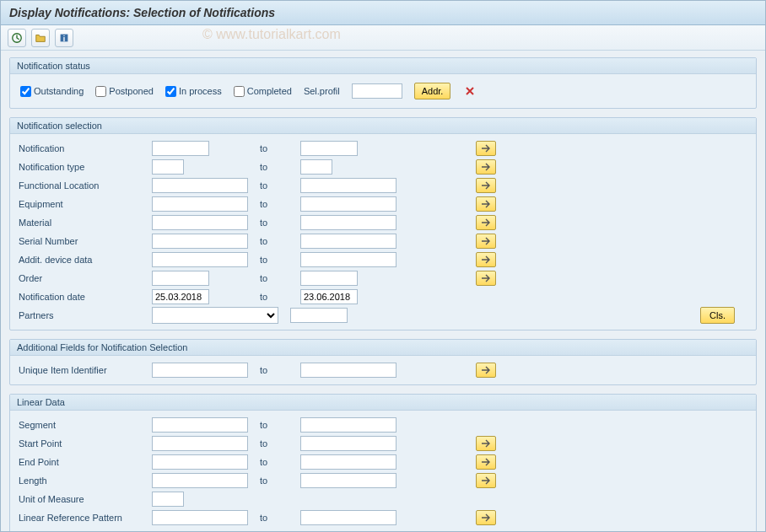  Describe the element at coordinates (240, 91) in the screenshot. I see `completed-input` at that location.